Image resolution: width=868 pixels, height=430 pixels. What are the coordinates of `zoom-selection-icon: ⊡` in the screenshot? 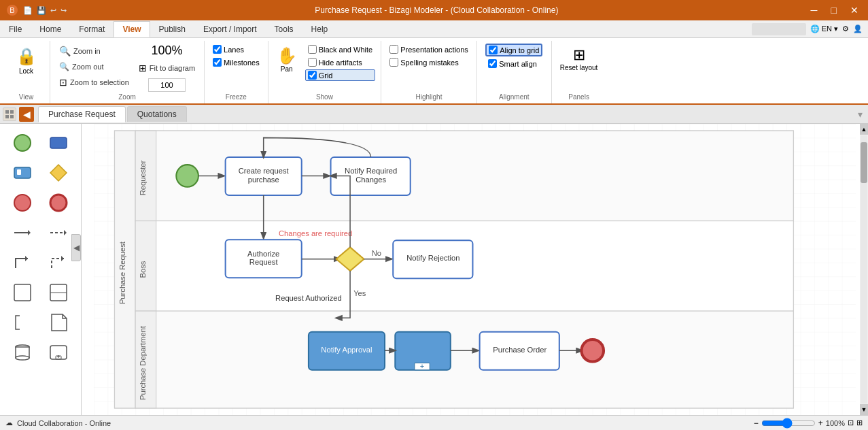 It's located at (63, 82).